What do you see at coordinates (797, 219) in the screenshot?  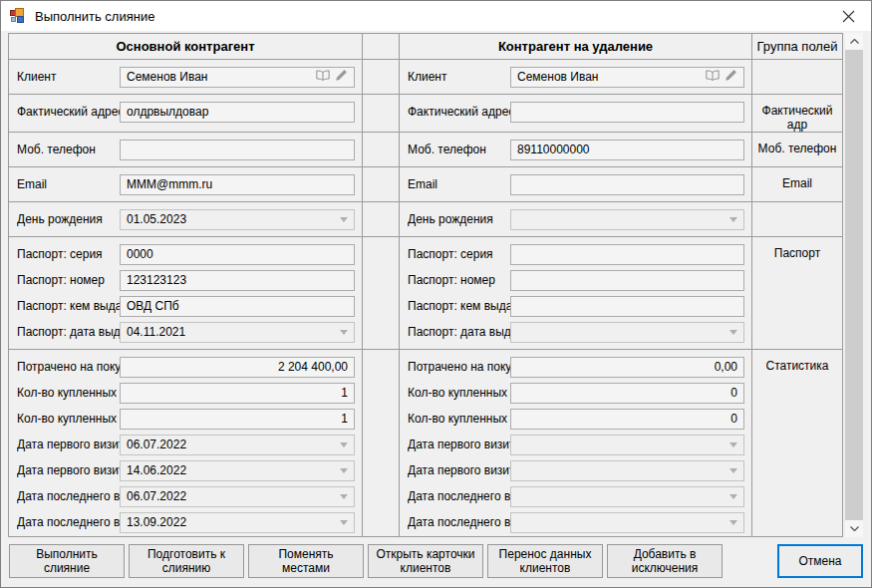 I see `field-group-label` at bounding box center [797, 219].